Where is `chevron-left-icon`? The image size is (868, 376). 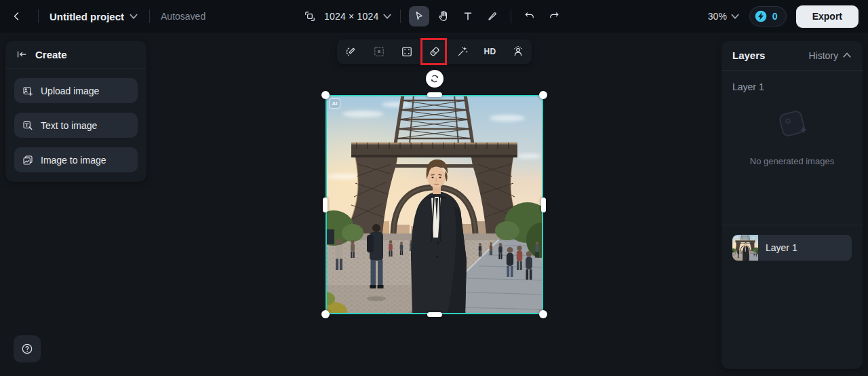 chevron-left-icon is located at coordinates (17, 16).